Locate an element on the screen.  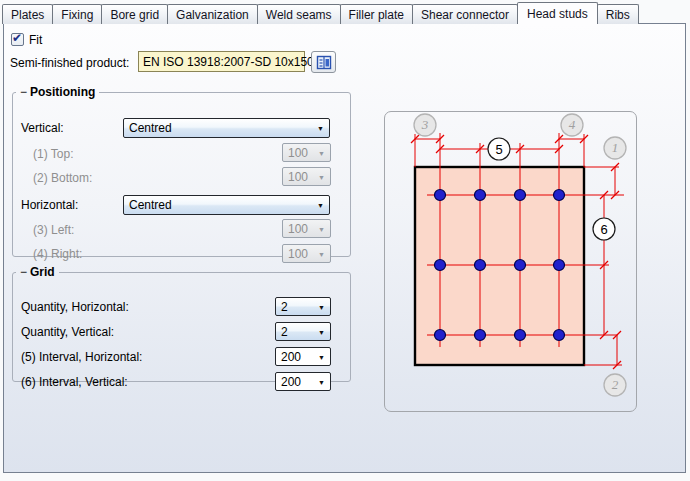
bottom-dropdown: 100 ▼ is located at coordinates (306, 176).